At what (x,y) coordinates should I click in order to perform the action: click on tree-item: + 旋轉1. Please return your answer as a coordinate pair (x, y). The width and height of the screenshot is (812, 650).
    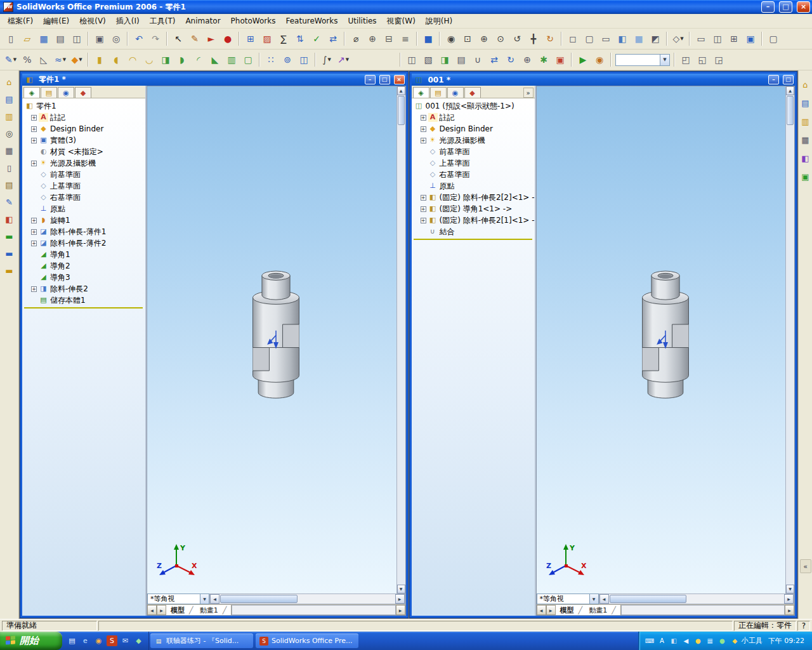
    Looking at the image, I should click on (84, 220).